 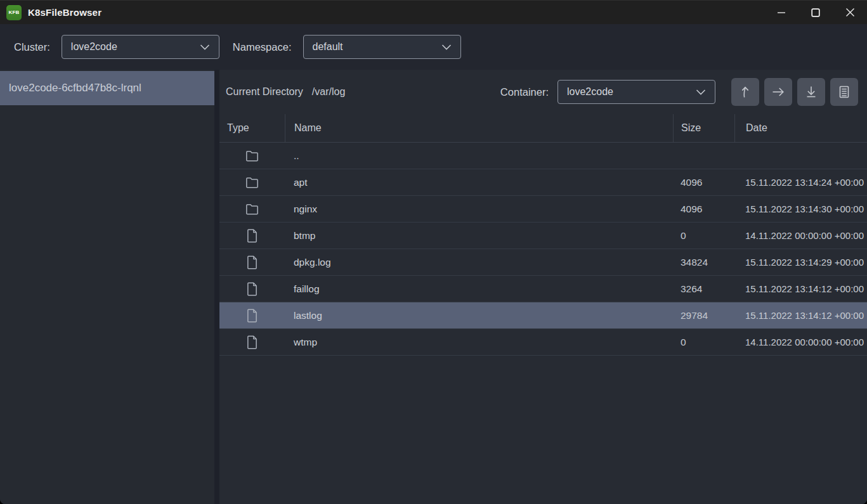 What do you see at coordinates (781, 13) in the screenshot?
I see `minimize-icon` at bounding box center [781, 13].